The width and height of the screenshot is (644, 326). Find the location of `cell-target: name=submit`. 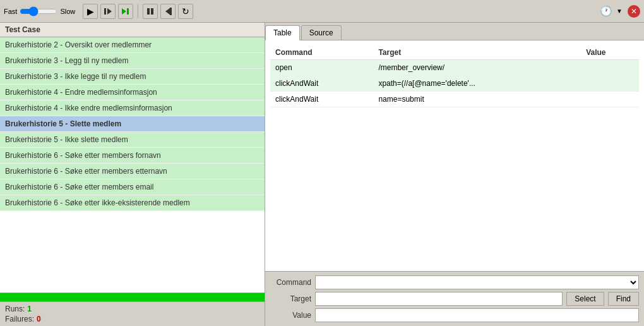

cell-target: name=submit is located at coordinates (477, 100).